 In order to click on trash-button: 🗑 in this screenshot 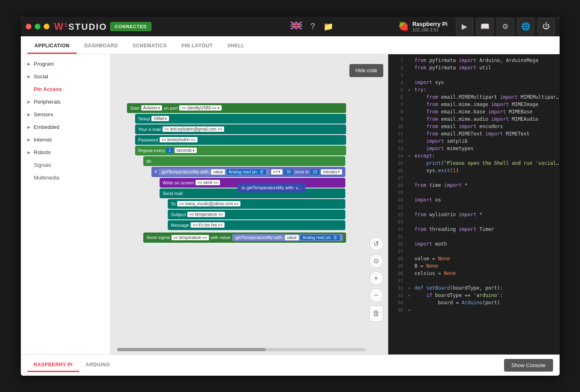, I will do `click(376, 314)`.